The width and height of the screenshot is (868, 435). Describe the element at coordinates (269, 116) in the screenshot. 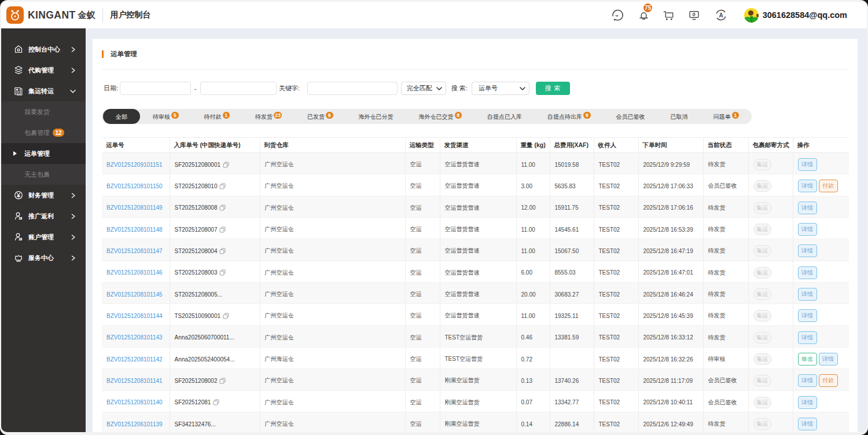

I see `tab-3: 待发货23` at that location.